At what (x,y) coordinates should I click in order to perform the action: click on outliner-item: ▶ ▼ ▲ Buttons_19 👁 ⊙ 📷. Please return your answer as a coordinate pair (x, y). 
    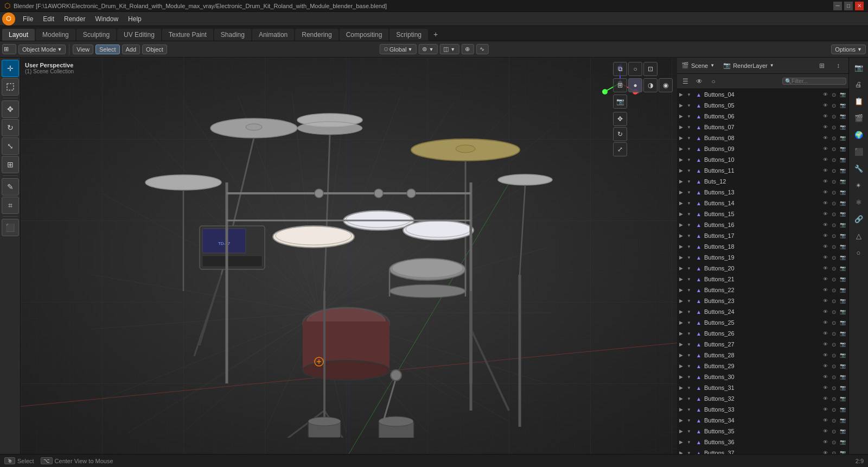
    Looking at the image, I should click on (763, 257).